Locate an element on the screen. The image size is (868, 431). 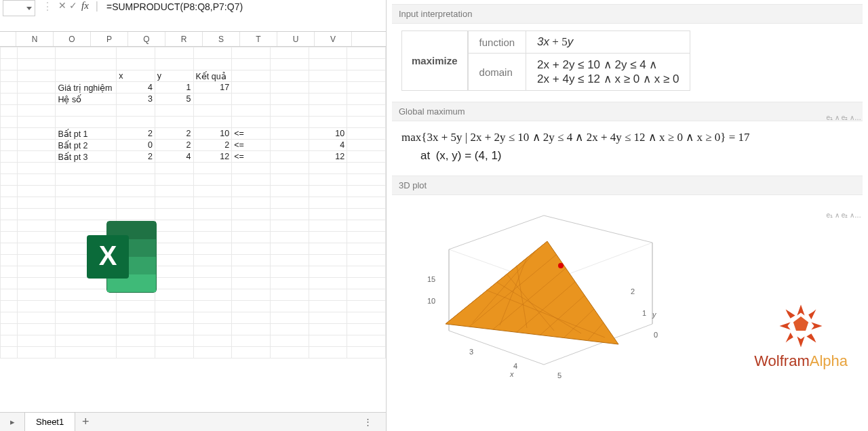
cell: 17 is located at coordinates (213, 88).